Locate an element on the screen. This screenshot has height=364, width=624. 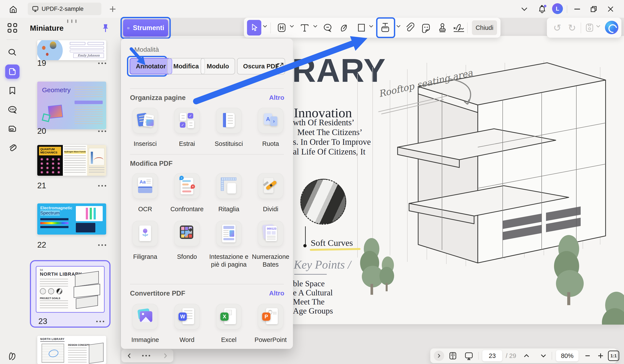
tile-label-filigrana: Filigrana is located at coordinates (145, 257).